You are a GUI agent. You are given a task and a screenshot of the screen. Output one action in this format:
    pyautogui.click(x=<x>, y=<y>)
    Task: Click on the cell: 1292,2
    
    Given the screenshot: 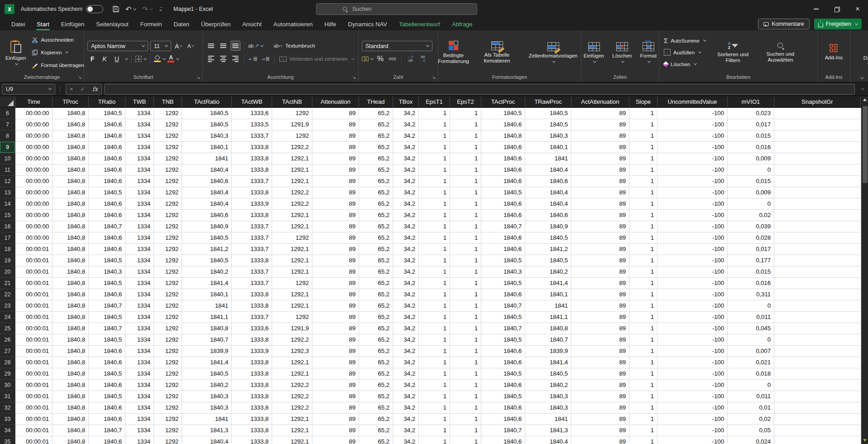 What is the action you would take?
    pyautogui.click(x=293, y=193)
    